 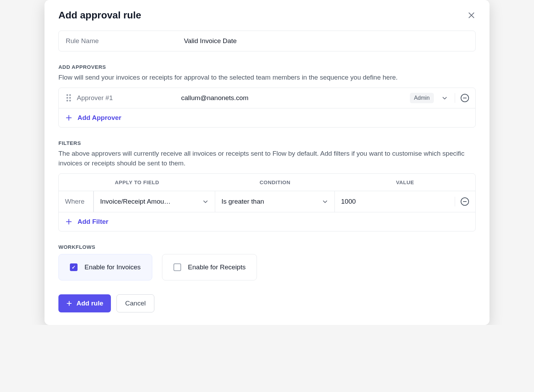 I want to click on footer-actions: Add rule Cancel, so click(x=267, y=303).